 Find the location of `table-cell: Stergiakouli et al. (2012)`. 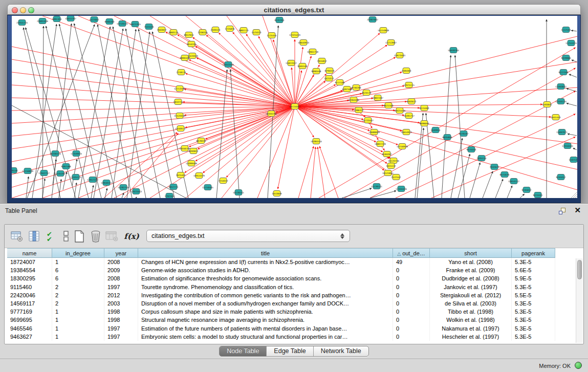

table-cell: Stergiakouli et al. (2012) is located at coordinates (471, 295).